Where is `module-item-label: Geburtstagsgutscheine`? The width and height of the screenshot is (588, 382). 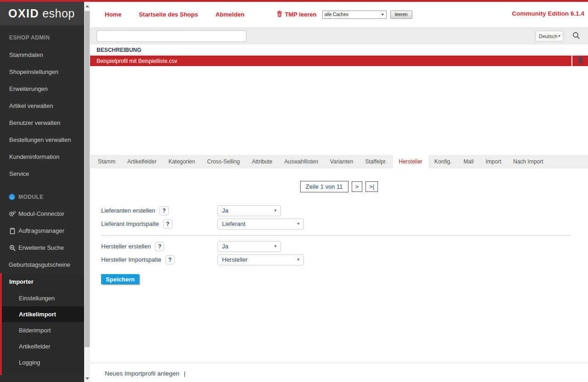
module-item-label: Geburtstagsgutscheine is located at coordinates (40, 264).